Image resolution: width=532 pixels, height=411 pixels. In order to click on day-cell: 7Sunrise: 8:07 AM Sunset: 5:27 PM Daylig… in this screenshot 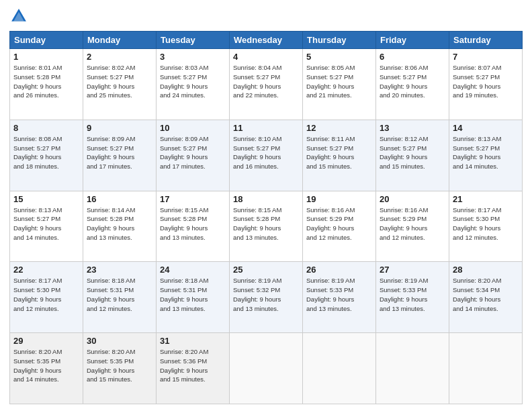, I will do `click(486, 85)`.